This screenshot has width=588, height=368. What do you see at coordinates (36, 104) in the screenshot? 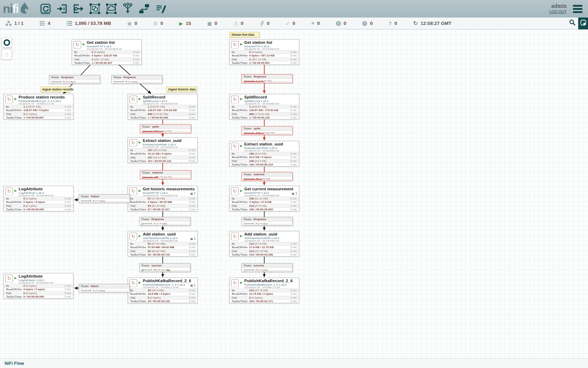
I see `processor-bundle: org.apache.nifi - nifi-kafka-2-6-nar` at bounding box center [36, 104].